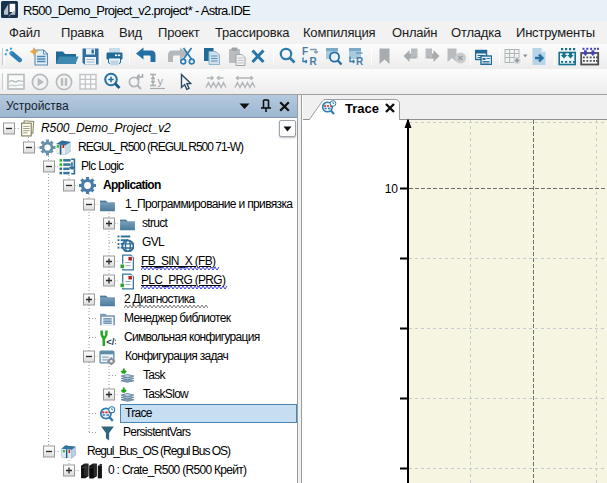 This screenshot has width=607, height=483. What do you see at coordinates (161, 81) in the screenshot?
I see `svg-text: y` at bounding box center [161, 81].